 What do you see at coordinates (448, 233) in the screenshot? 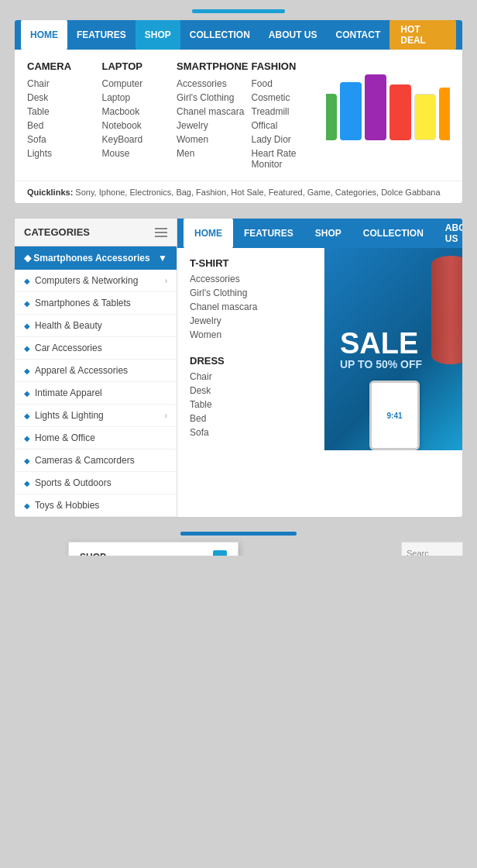
I see `nav2-about: ABOUT US` at bounding box center [448, 233].